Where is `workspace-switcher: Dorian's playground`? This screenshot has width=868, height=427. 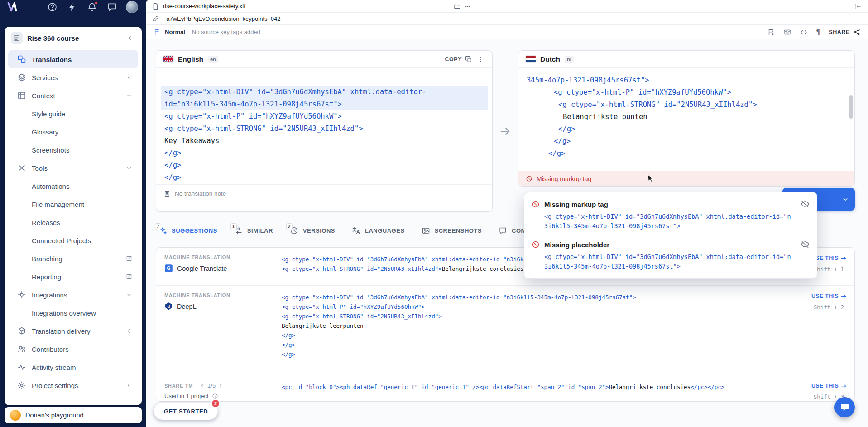
workspace-switcher: Dorian's playground is located at coordinates (73, 415).